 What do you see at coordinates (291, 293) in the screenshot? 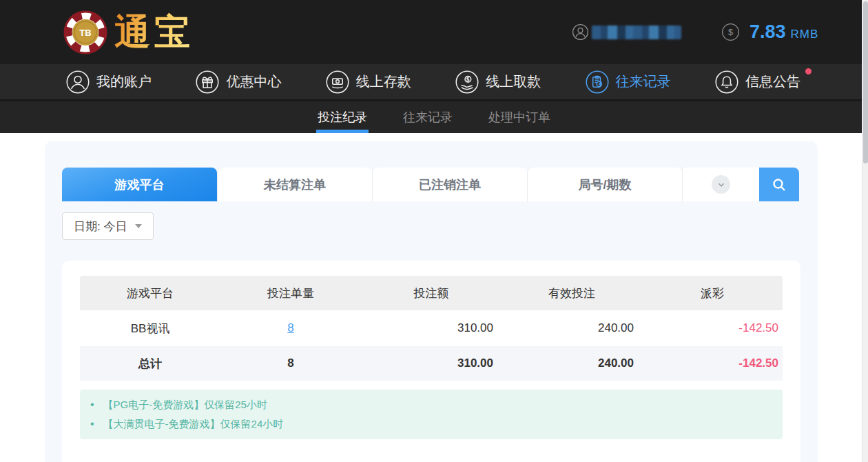
I see `col-bet-count: 投注单量` at bounding box center [291, 293].